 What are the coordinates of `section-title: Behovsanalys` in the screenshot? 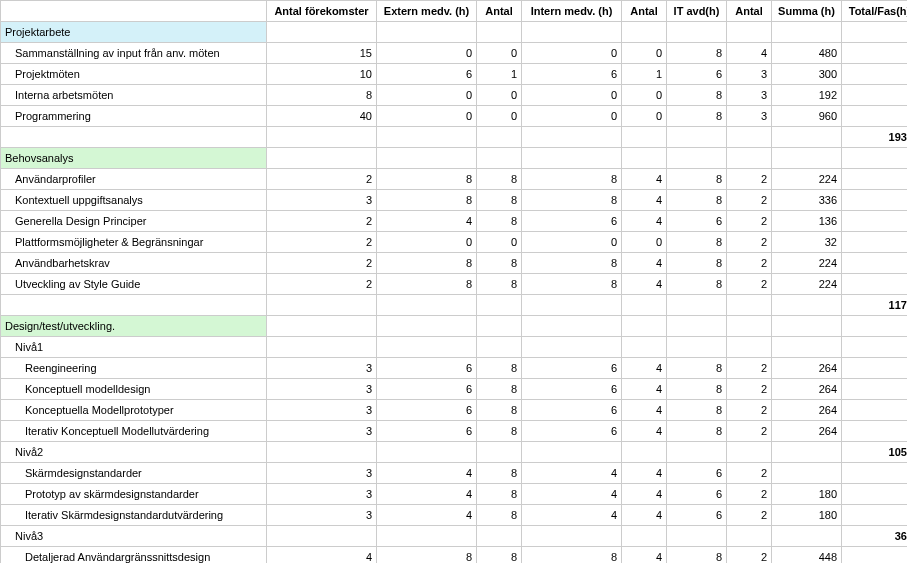 It's located at (134, 158).